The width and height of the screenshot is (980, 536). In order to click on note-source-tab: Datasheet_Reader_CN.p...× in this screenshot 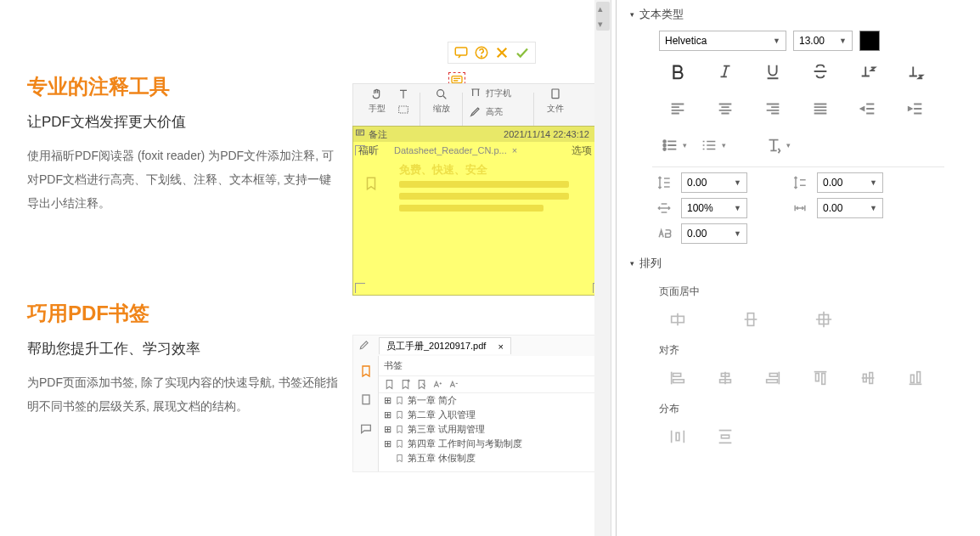, I will do `click(455, 150)`.